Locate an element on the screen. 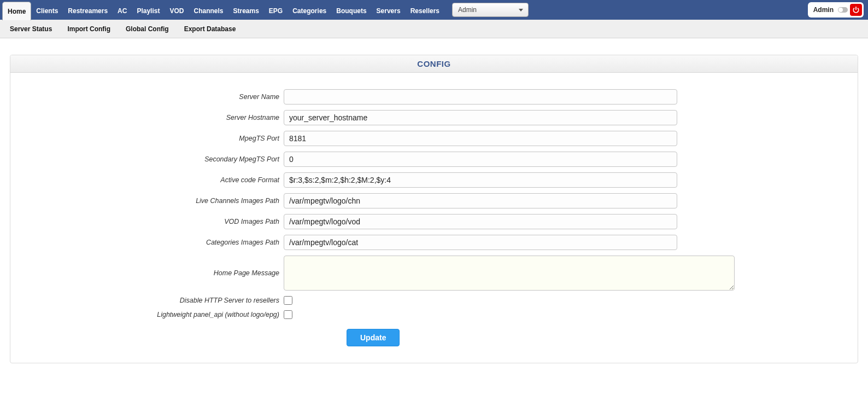 Image resolution: width=868 pixels, height=400 pixels. checkbox-disable-http-server is located at coordinates (288, 300).